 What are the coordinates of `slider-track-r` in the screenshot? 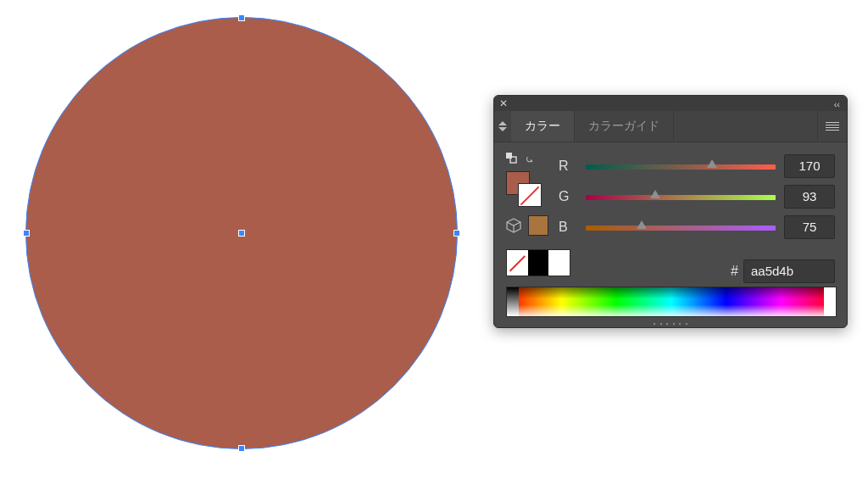 It's located at (681, 167).